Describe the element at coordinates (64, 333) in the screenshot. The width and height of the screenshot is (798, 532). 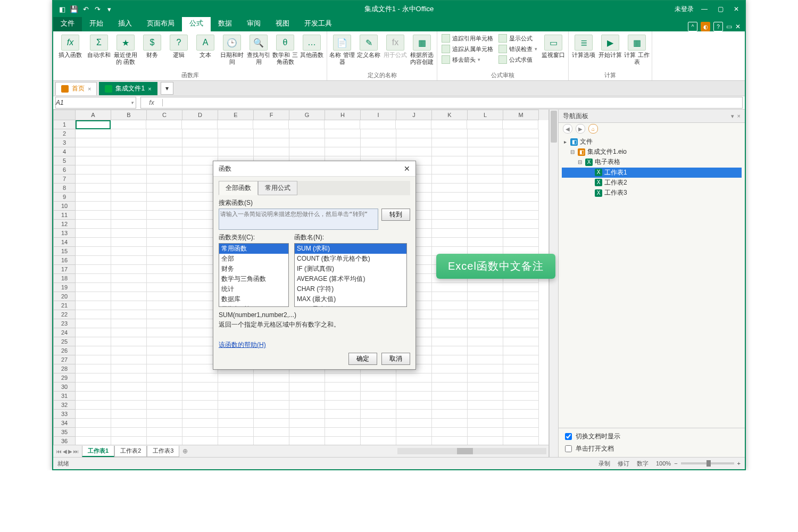
I see `row-header: 24` at that location.